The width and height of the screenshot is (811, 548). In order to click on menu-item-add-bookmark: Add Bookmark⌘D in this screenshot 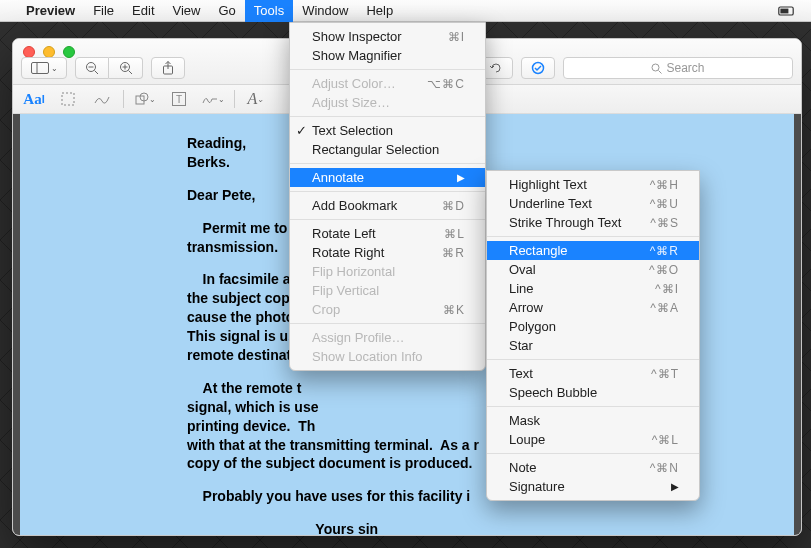, I will do `click(388, 206)`.